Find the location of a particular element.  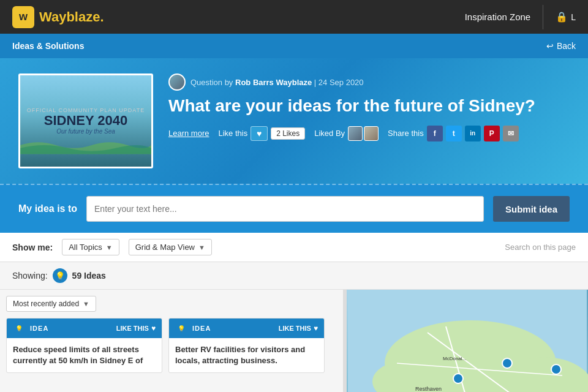

like-button: ♥ is located at coordinates (259, 134).